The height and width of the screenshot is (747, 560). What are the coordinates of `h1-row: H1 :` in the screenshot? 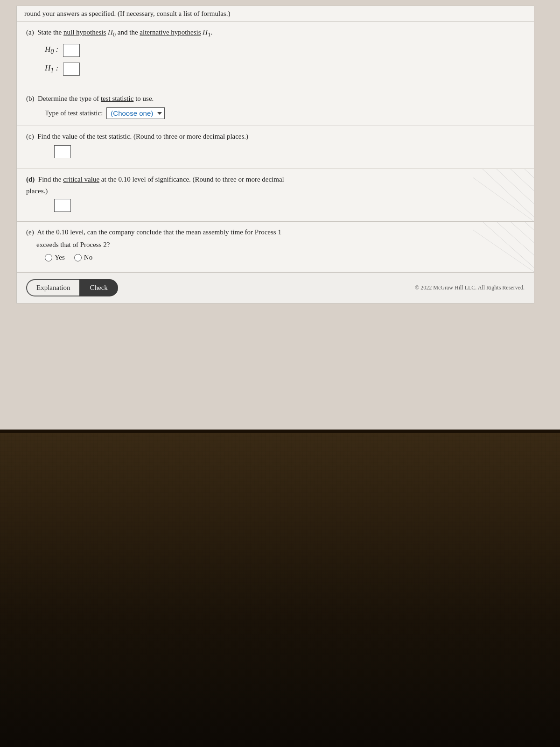 It's located at (285, 69).